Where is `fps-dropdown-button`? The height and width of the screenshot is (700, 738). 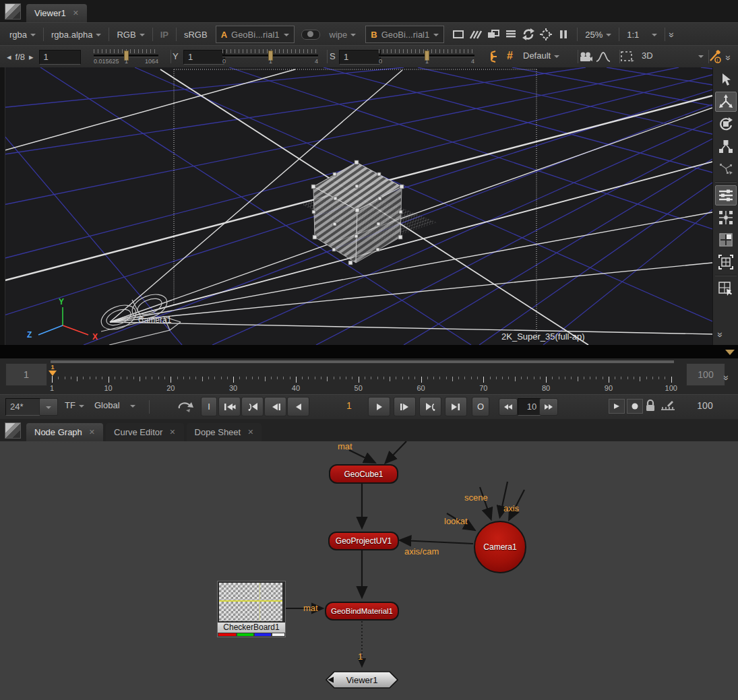
fps-dropdown-button is located at coordinates (49, 407).